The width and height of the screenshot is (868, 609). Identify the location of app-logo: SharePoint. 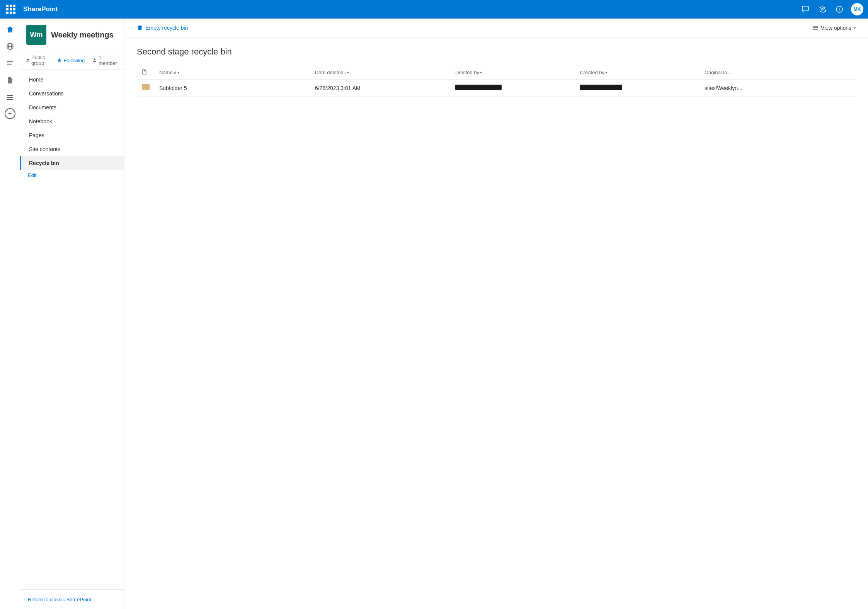
(41, 9).